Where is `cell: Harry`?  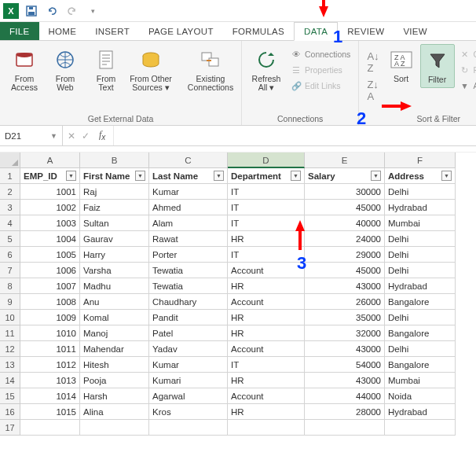
cell: Harry is located at coordinates (115, 255).